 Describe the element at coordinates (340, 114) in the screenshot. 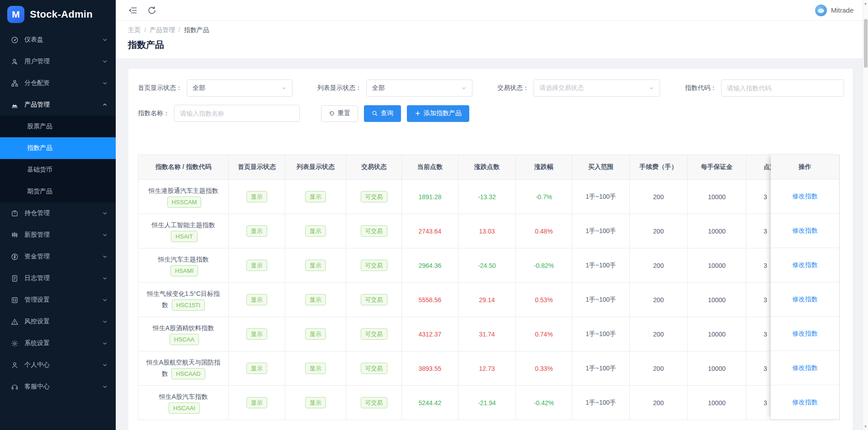

I see `reset-button: 重置` at that location.